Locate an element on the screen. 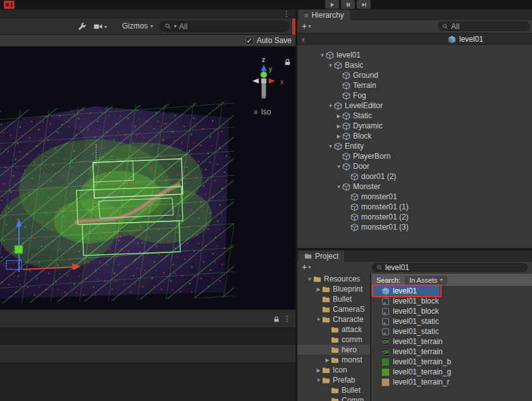  folder-item-selected: hero is located at coordinates (334, 350).